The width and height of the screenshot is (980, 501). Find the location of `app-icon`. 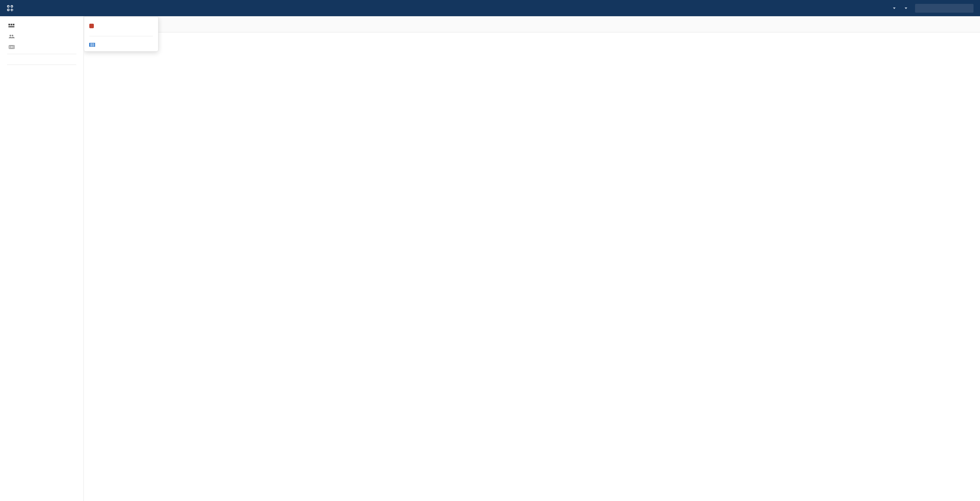

app-icon is located at coordinates (11, 8).